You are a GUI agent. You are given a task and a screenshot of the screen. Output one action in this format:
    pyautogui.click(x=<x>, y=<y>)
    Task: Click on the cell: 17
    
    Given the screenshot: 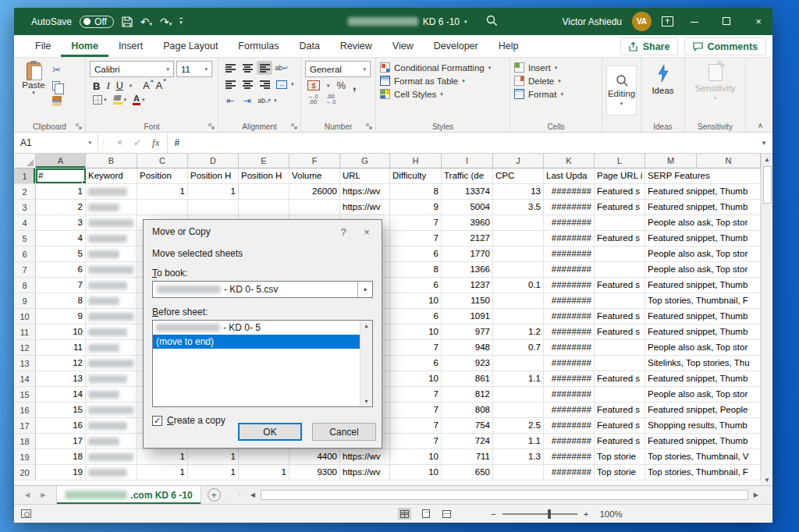 What is the action you would take?
    pyautogui.click(x=61, y=442)
    